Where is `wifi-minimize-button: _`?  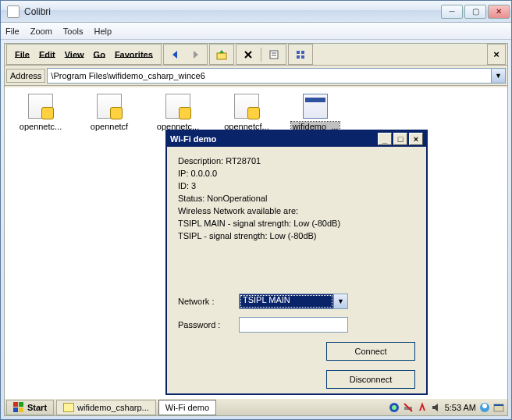 wifi-minimize-button: _ is located at coordinates (385, 139).